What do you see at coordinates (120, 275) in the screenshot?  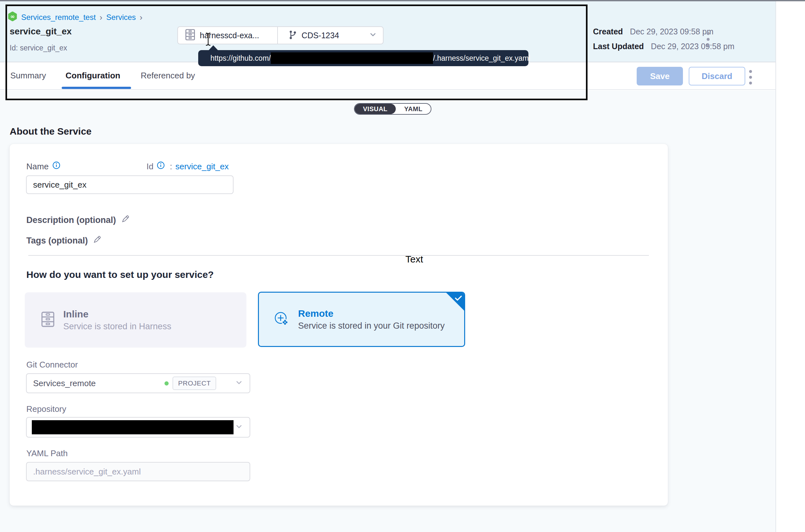 I see `setup-question: How do you want to set up your service?` at bounding box center [120, 275].